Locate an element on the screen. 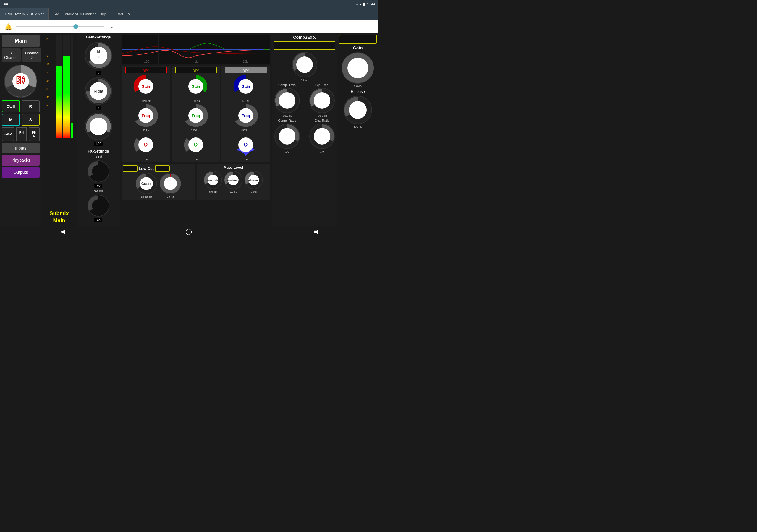 This screenshot has width=757, height=532. exp-ratio-knob is located at coordinates (322, 136).